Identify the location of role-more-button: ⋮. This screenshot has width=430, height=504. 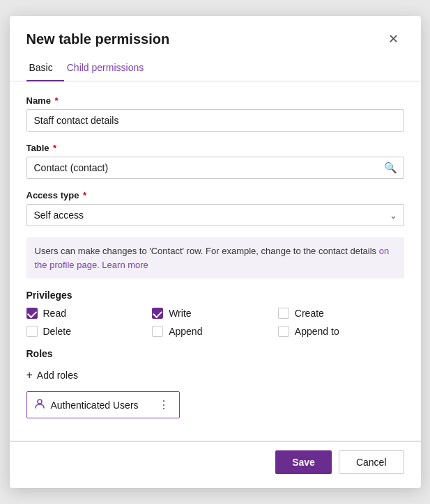
(164, 405).